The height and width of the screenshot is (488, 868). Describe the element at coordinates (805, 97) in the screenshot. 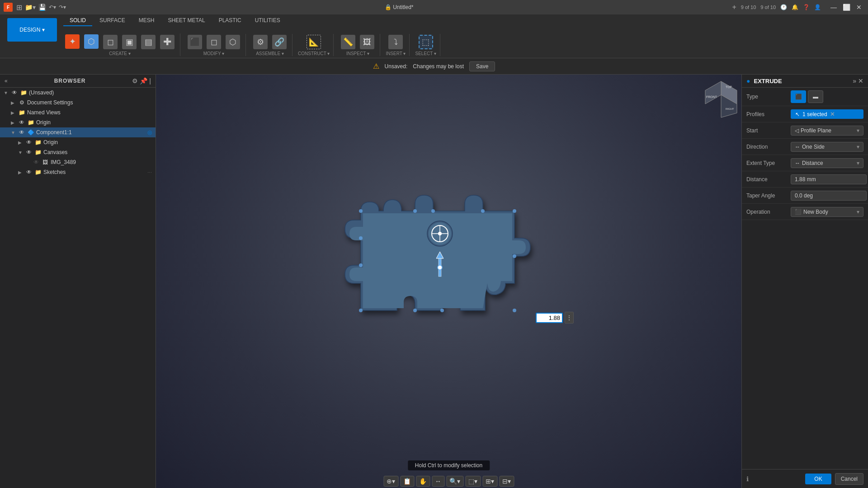

I see `type-row: Type ⬛ ▬` at that location.